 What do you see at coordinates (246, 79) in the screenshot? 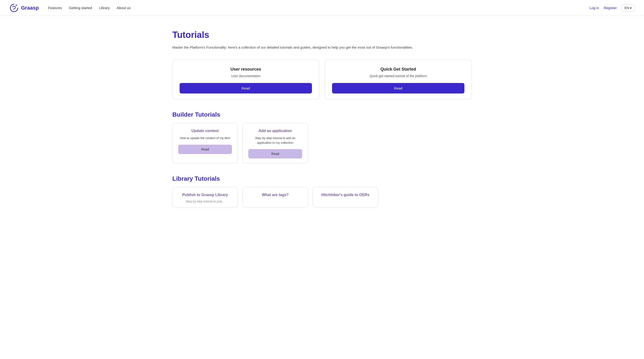
I see `doc-card-user-resources: User resources User documentation Read` at bounding box center [246, 79].